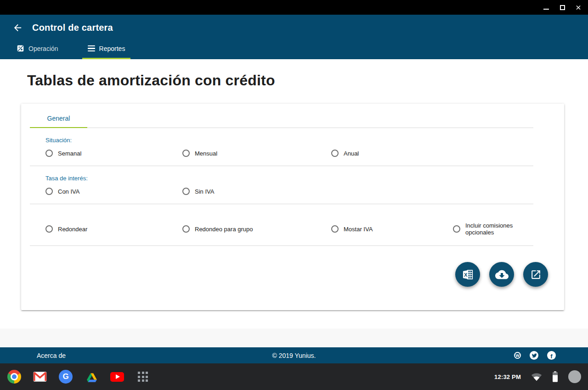  Describe the element at coordinates (535, 355) in the screenshot. I see `social-links: W f` at that location.